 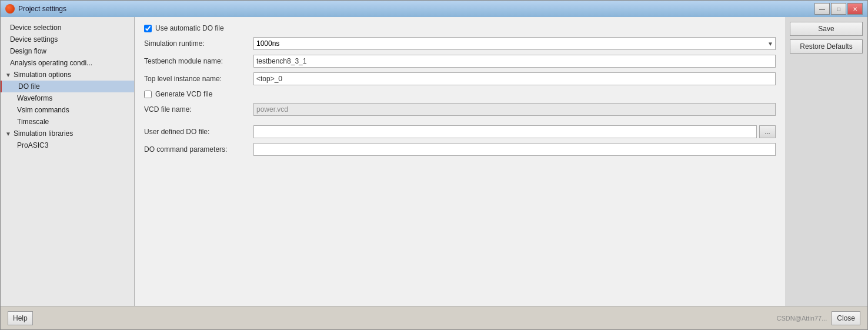 What do you see at coordinates (460, 109) in the screenshot?
I see `vcd-file-name-row: VCD file name:` at bounding box center [460, 109].